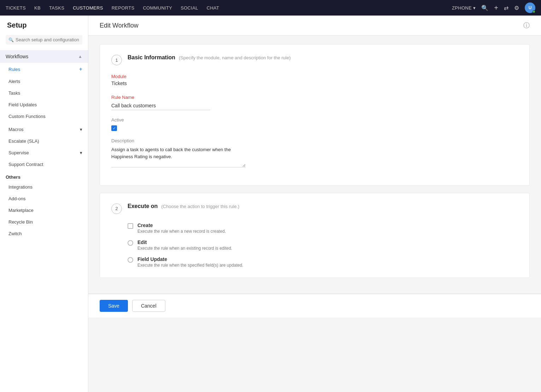 The height and width of the screenshot is (392, 541). I want to click on info-icon: ⓘ, so click(527, 25).